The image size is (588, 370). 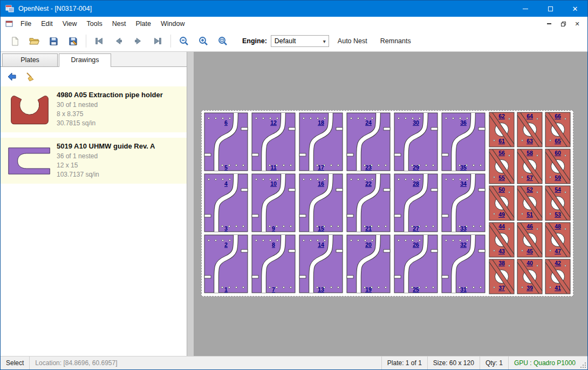 What do you see at coordinates (502, 153) in the screenshot?
I see `part-number: 56` at bounding box center [502, 153].